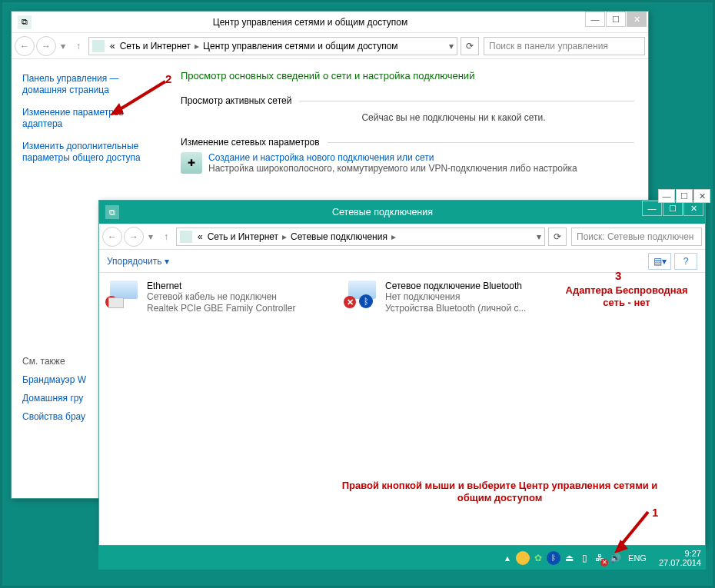 The width and height of the screenshot is (715, 588). Describe the element at coordinates (350, 302) in the screenshot. I see `error-icon: ✕` at that location.